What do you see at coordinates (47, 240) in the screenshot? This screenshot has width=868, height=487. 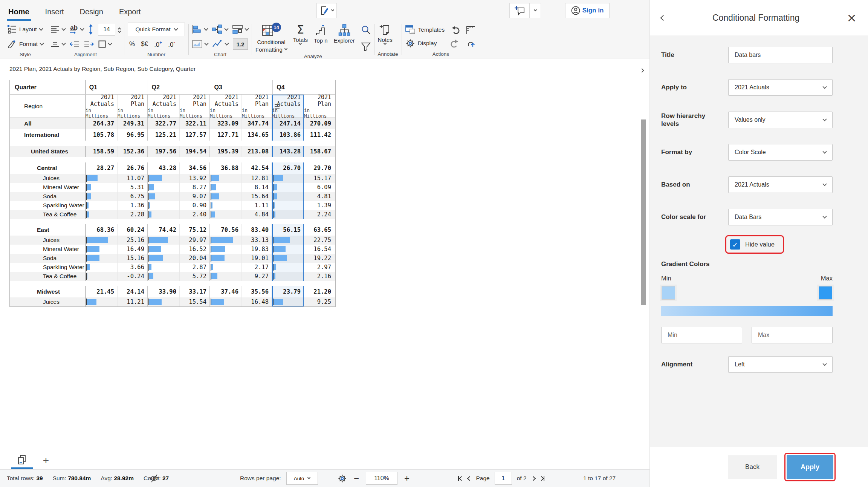 I see `row-label-juices: Juices` at bounding box center [47, 240].